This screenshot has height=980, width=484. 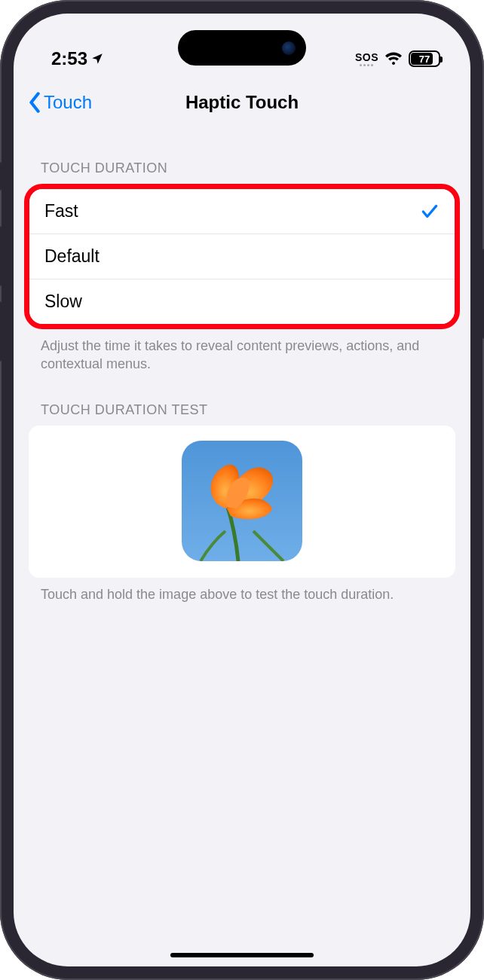 What do you see at coordinates (242, 591) in the screenshot?
I see `section-footer-test: Touch and hold the image above to test t…` at bounding box center [242, 591].